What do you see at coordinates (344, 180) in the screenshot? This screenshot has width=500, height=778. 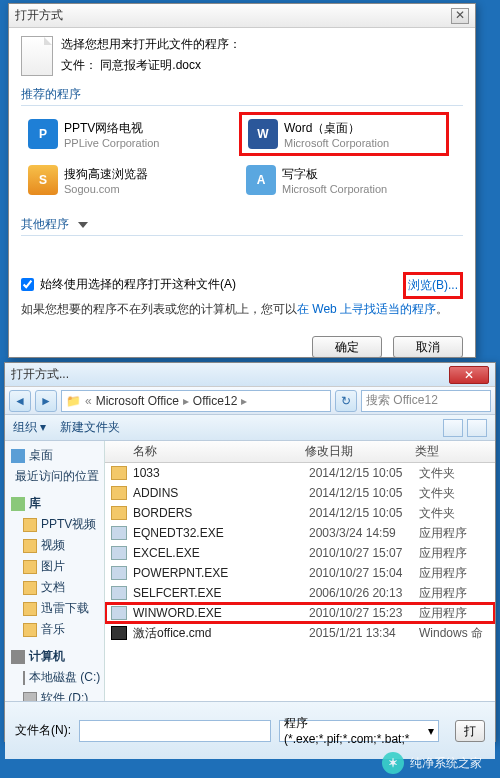 I see `program-item-wordpad: A写字板Microsoft Corporation` at bounding box center [344, 180].